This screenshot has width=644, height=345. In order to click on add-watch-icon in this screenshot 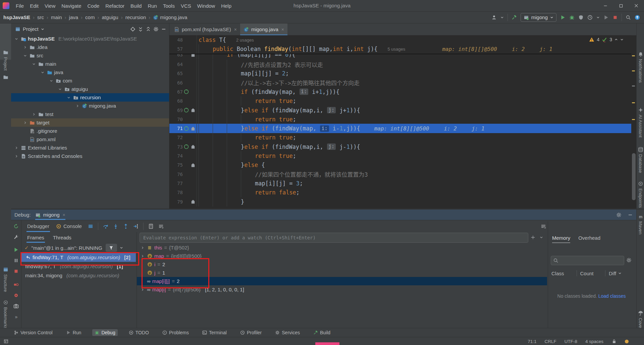, I will do `click(533, 237)`.